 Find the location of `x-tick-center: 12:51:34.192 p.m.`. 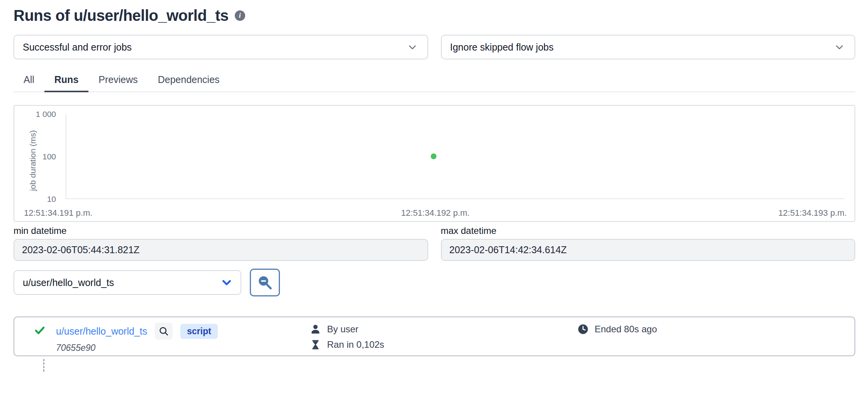

x-tick-center: 12:51:34.192 p.m. is located at coordinates (436, 213).